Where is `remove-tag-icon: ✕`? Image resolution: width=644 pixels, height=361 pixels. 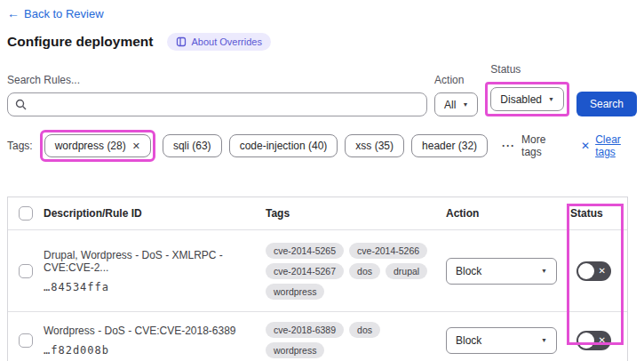 remove-tag-icon: ✕ is located at coordinates (137, 146).